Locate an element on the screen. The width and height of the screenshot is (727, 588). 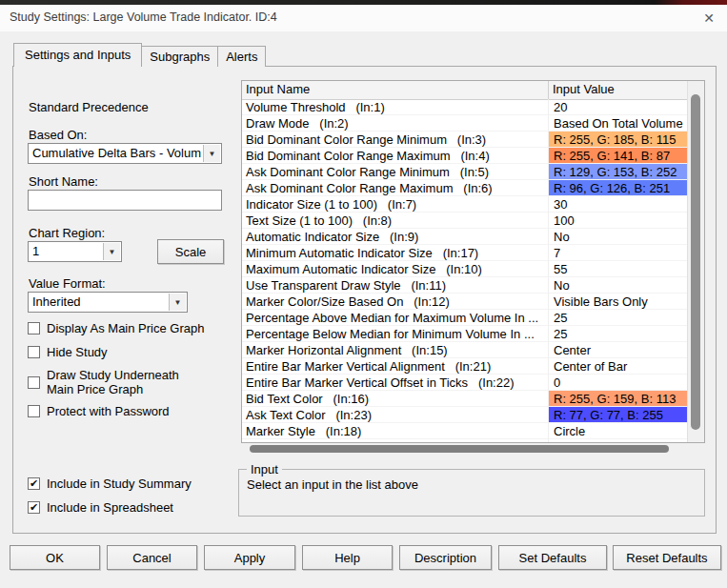
input-name-cell: Ask Dominant Color Range Minimum (In:5) is located at coordinates (395, 172).